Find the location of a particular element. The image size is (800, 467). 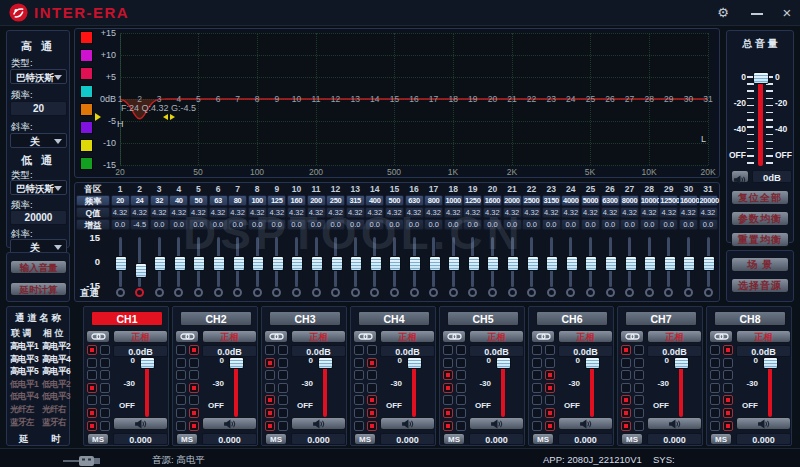

band-freq-cell: 800 is located at coordinates (434, 200).